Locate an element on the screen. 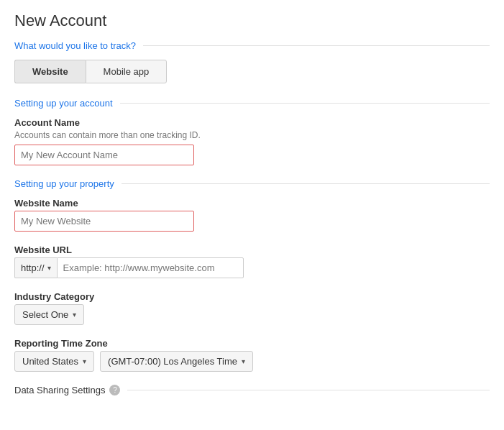 This screenshot has height=430, width=504. track-question-label: What would you like to track? is located at coordinates (75, 46).